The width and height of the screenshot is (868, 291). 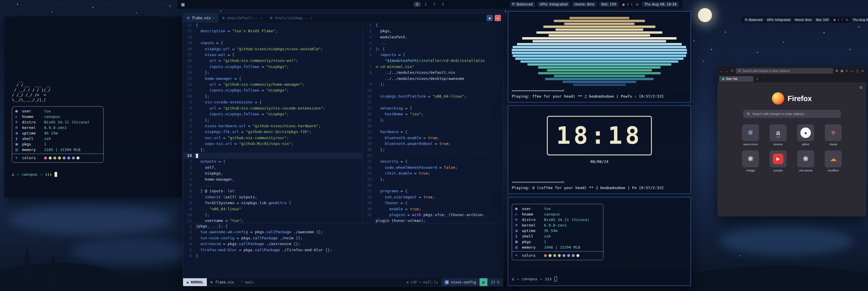 What do you see at coordinates (433, 123) in the screenshot?
I see `buffer-iso-image: 1{2 pkgs,3 modulesPath,4 ...5}: {6 impor…` at bounding box center [433, 123].